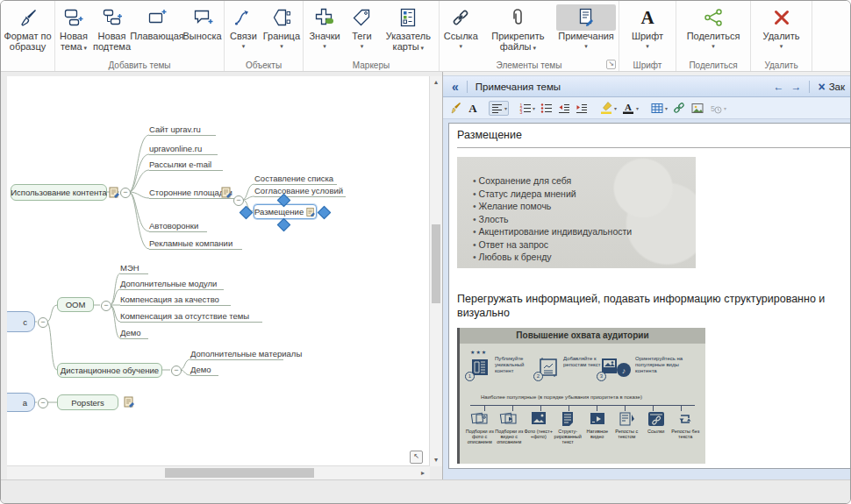 The height and width of the screenshot is (504, 851). Describe the element at coordinates (821, 87) in the screenshot. I see `close-panel-icon` at that location.